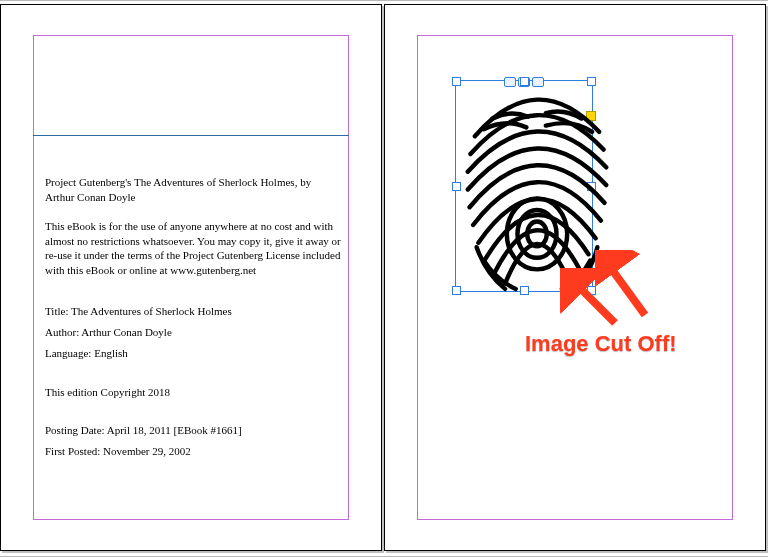  What do you see at coordinates (193, 332) in the screenshot?
I see `author-line: Author: Arthur Conan Doyle` at bounding box center [193, 332].